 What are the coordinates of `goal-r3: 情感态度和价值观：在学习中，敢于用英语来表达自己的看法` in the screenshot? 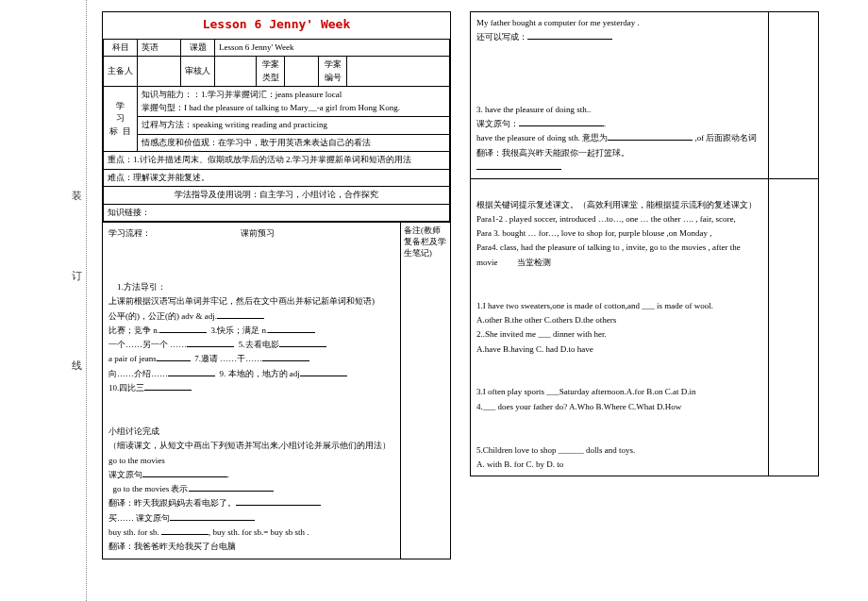 It's located at (294, 143).